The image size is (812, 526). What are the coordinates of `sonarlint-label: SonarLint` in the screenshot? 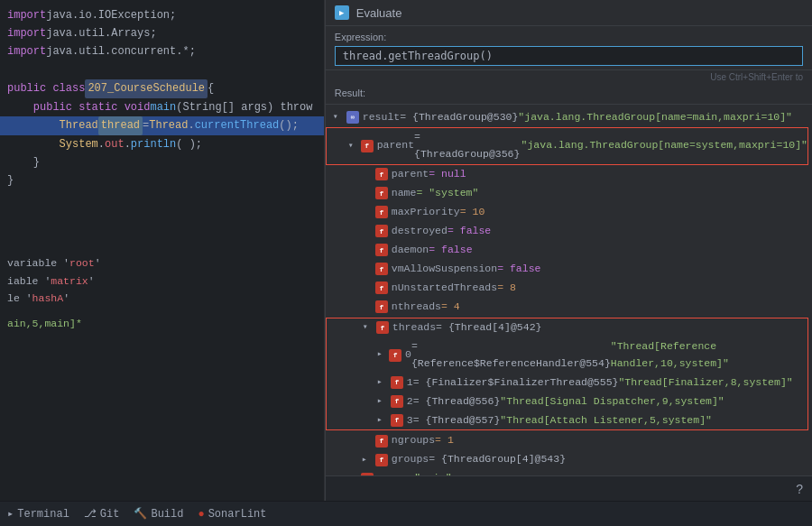 It's located at (238, 514).